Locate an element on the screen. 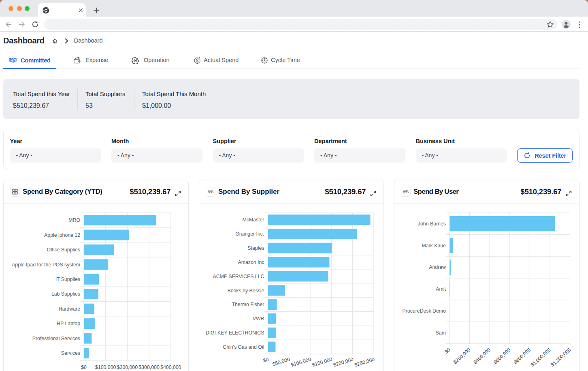 This screenshot has width=588, height=371. svg-text: Lab Supplies is located at coordinates (66, 294).